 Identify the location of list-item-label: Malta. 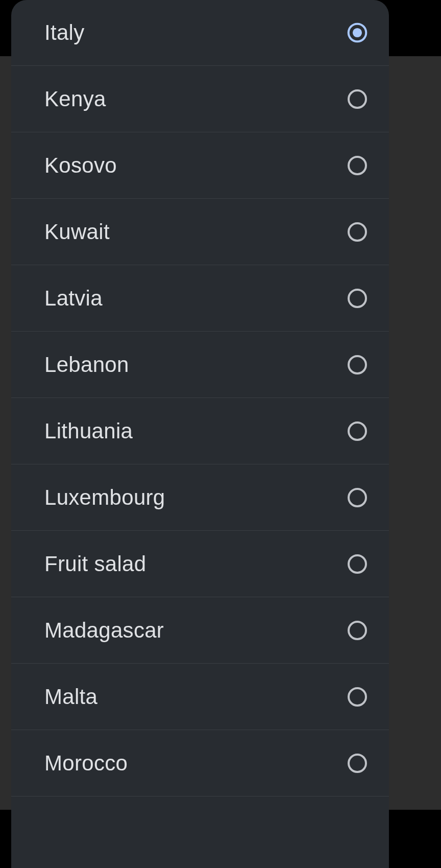
(71, 697).